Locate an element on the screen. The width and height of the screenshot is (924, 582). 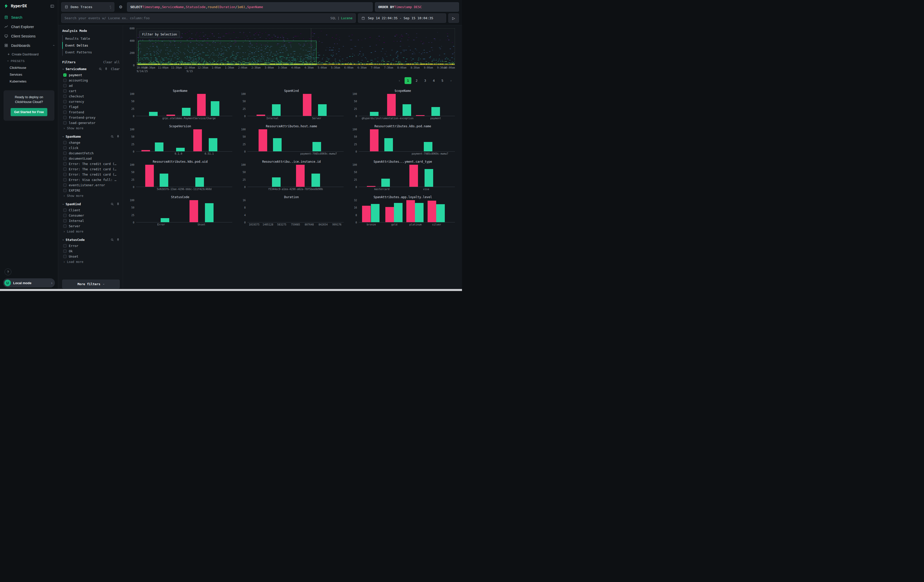
facet-option-flagd: flagd is located at coordinates (91, 107).